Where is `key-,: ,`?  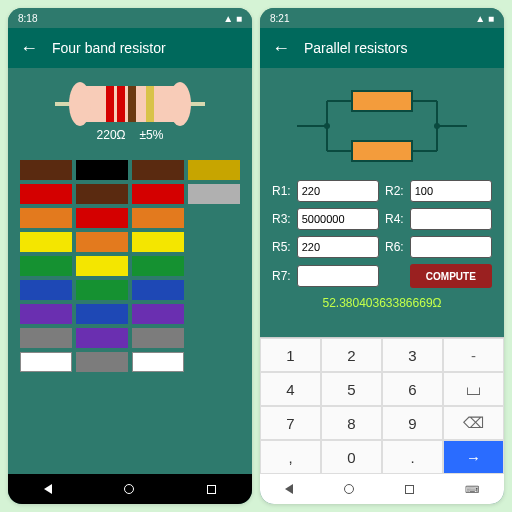
key-,: , is located at coordinates (290, 457).